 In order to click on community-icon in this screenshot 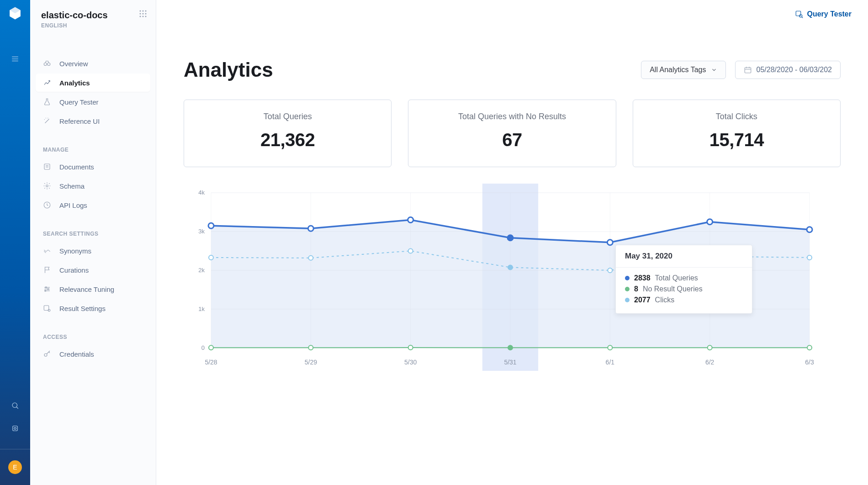, I will do `click(15, 429)`.